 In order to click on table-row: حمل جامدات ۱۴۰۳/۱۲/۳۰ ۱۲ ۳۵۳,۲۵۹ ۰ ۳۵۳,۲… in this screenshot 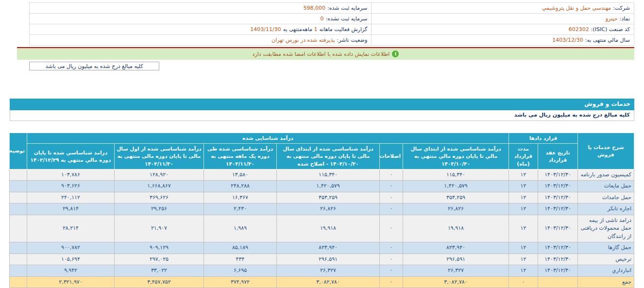, I will do `click(322, 198)`.